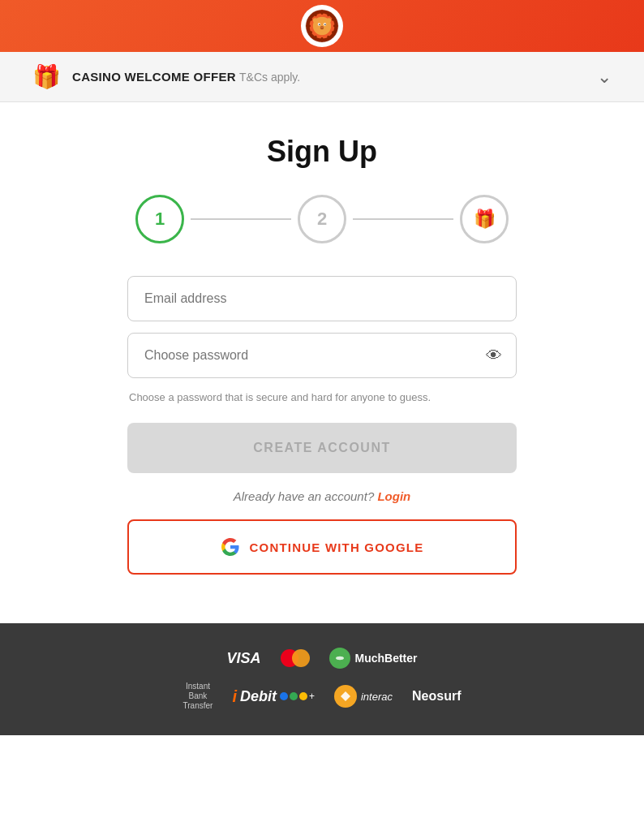 This screenshot has height=831, width=644. What do you see at coordinates (160, 219) in the screenshot?
I see `step-1: 1` at bounding box center [160, 219].